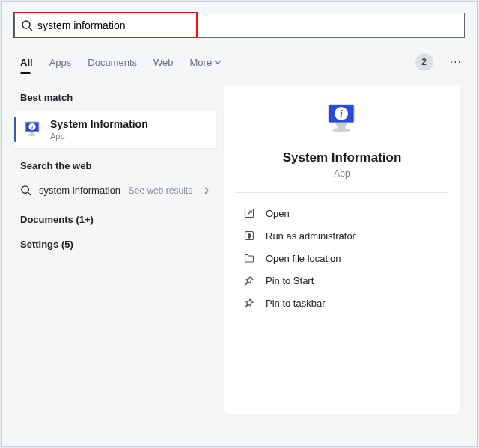 This screenshot has height=448, width=479. What do you see at coordinates (116, 214) in the screenshot?
I see `documents-category: Documents (1+)` at bounding box center [116, 214].